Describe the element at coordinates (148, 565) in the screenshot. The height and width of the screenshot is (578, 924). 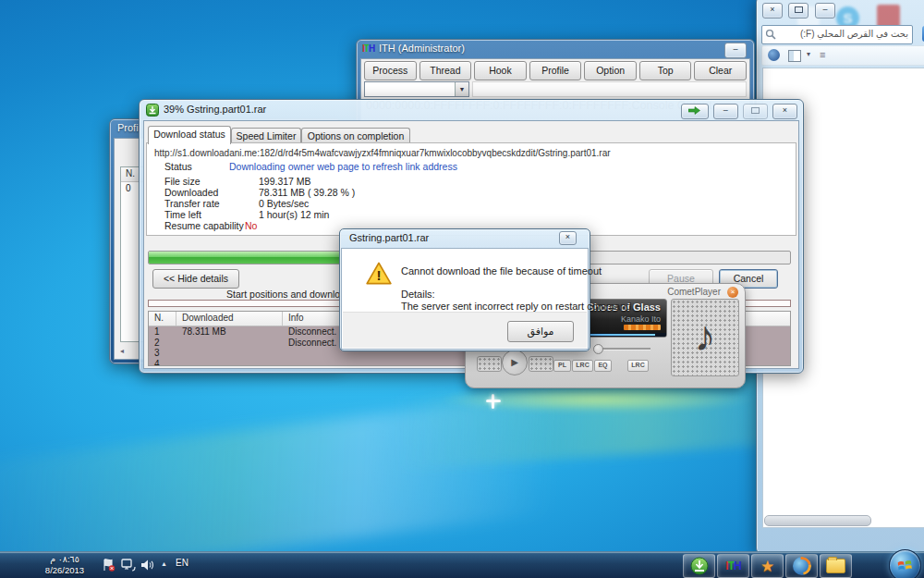
I see `speaker-icon` at that location.